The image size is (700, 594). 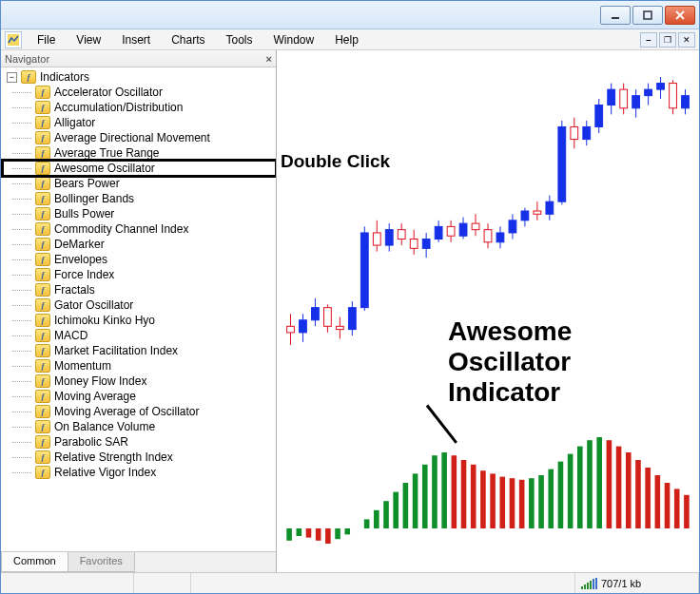 I want to click on mdi-restore-button: ❐, so click(x=668, y=40).